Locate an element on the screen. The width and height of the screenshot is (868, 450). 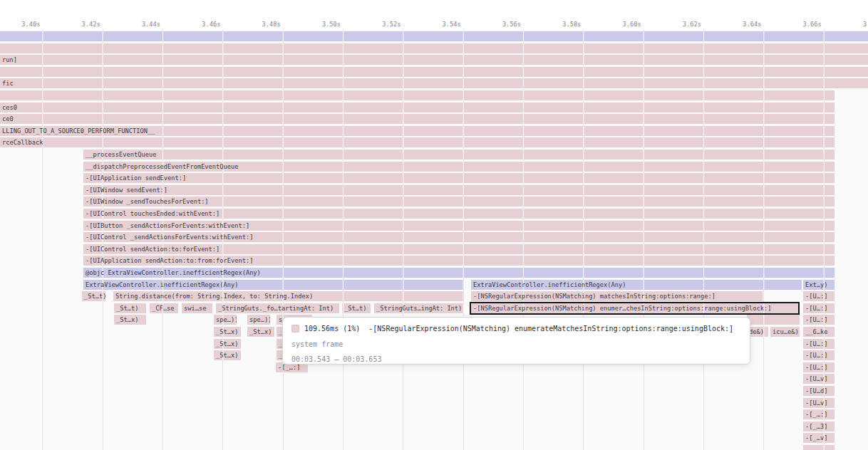
flame-bar: ce0 is located at coordinates (418, 119).